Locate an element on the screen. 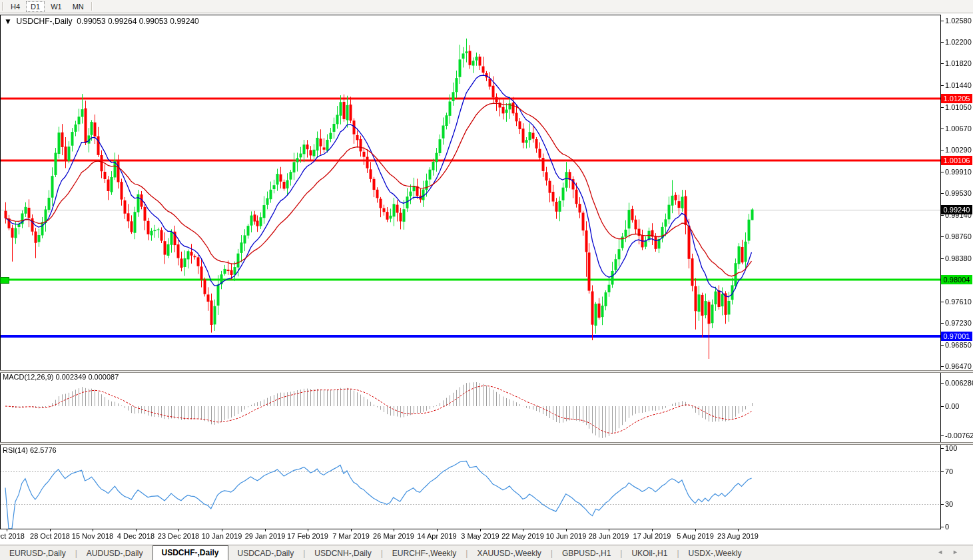 The height and width of the screenshot is (560, 973). support-green-price-badge: 0.98004 is located at coordinates (956, 280).